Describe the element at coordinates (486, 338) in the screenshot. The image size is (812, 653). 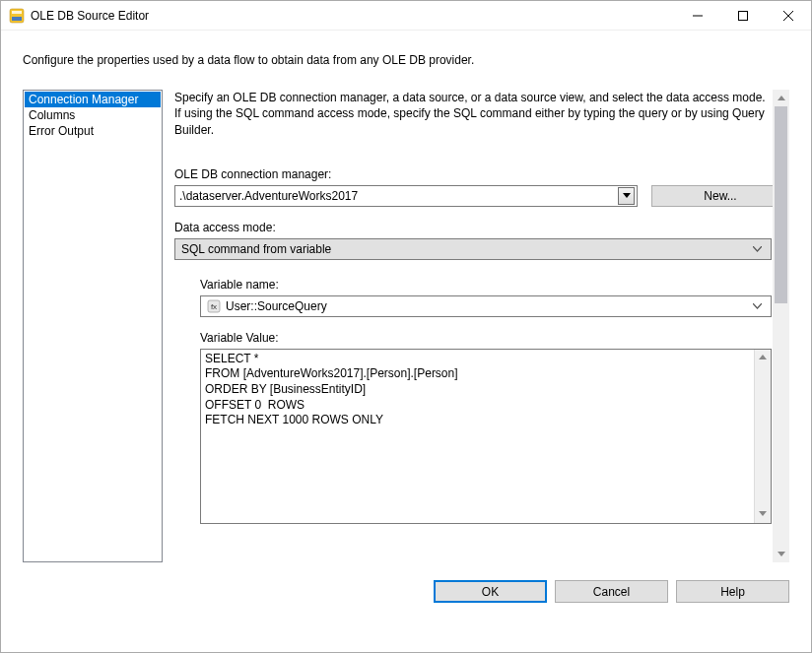
I see `var-value-label: Variable Value:` at that location.